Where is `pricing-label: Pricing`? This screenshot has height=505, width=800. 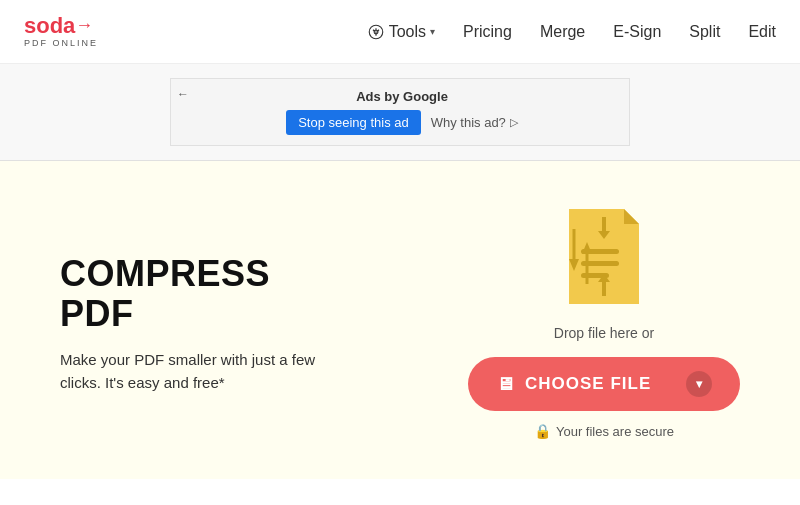
pricing-label: Pricing is located at coordinates (488, 32).